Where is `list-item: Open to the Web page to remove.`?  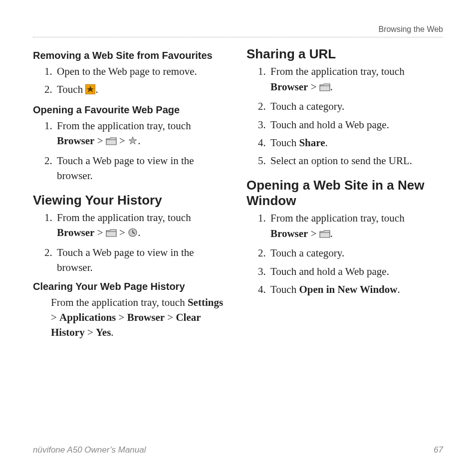 list-item: Open to the Web page to remove. is located at coordinates (142, 71).